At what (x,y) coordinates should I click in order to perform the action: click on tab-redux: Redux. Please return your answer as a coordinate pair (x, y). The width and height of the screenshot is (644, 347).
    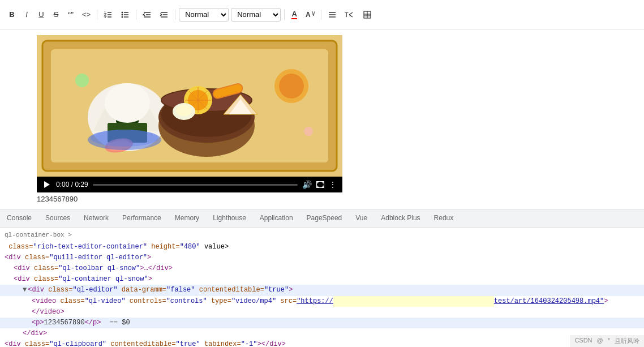
    Looking at the image, I should click on (444, 219).